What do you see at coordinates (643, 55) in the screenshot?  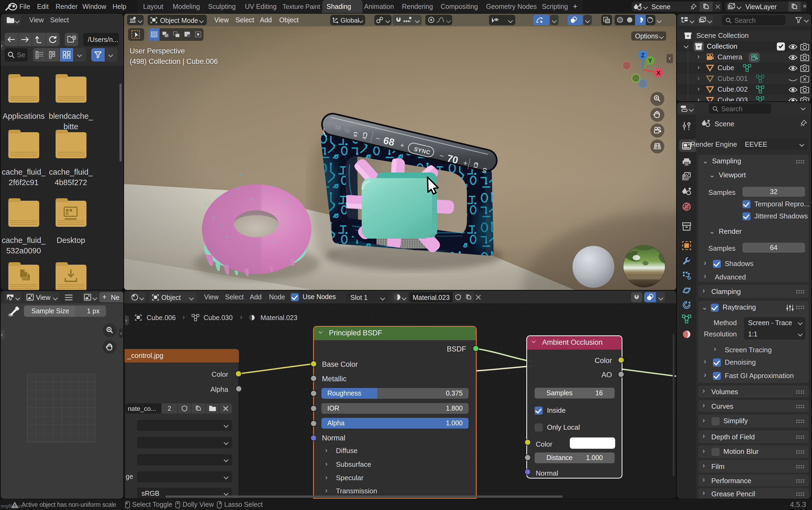 I see `svg-text: Z` at bounding box center [643, 55].